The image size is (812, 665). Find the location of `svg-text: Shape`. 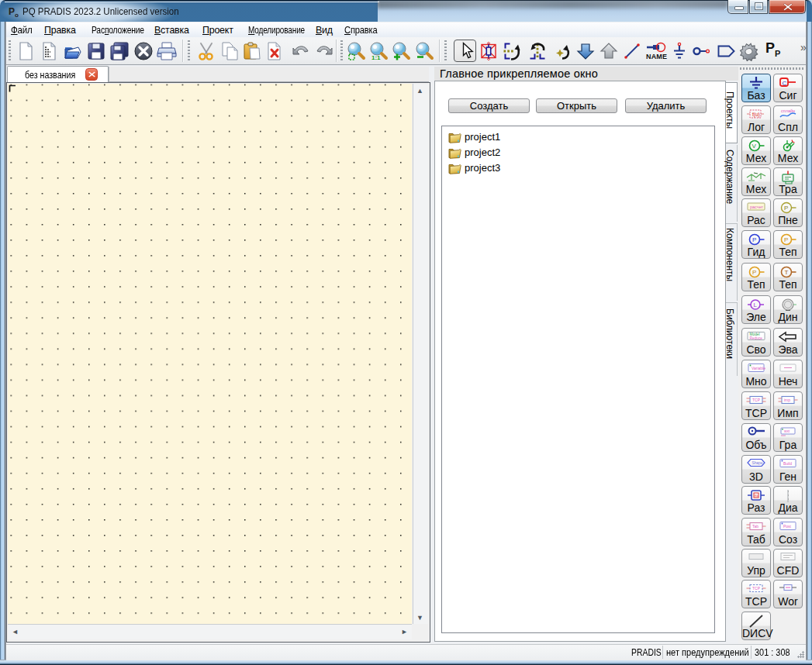

svg-text: Shape is located at coordinates (758, 463).